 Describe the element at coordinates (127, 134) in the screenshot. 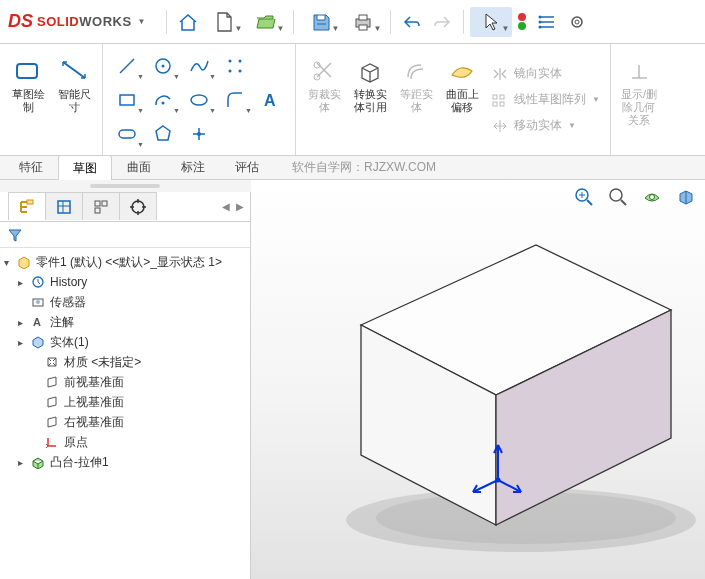

I see `slot-icon` at that location.